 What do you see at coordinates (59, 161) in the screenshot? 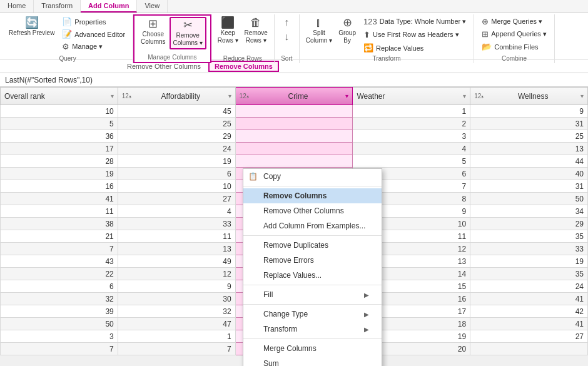
I see `table-cell: 28` at bounding box center [59, 161].